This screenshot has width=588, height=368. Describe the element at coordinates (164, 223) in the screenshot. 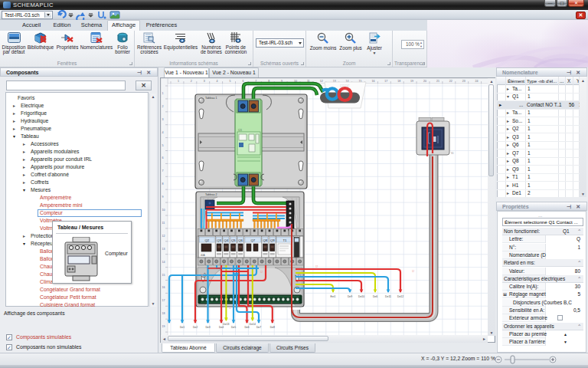

I see `svg-text: 11` at that location.